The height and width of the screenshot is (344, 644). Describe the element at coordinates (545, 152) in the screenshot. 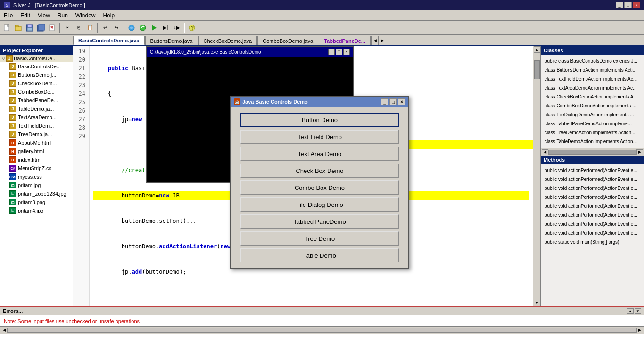

I see `scroll-left-btn: ◀` at that location.